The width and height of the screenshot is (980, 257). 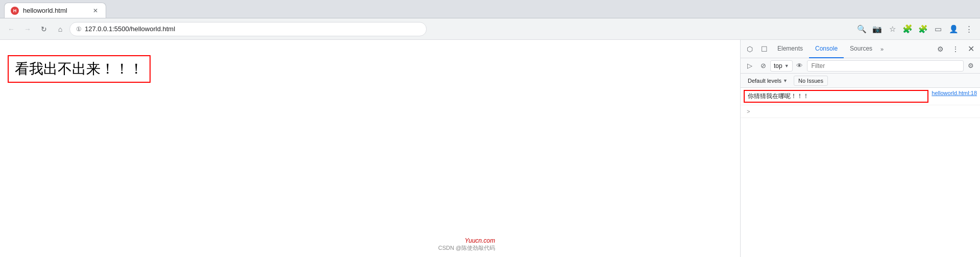 I want to click on console-source-link: helloworld.html:18, so click(x=954, y=93).